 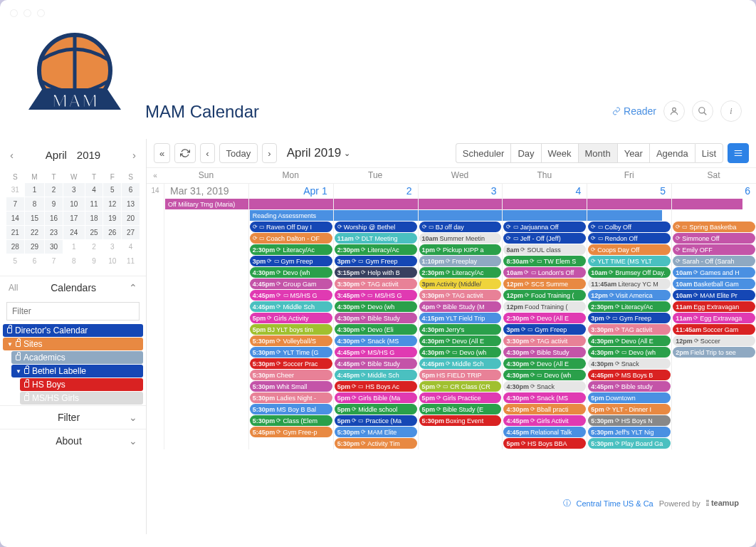 I want to click on event: ⟳Sarah - Off (Sarah, so click(x=714, y=261).